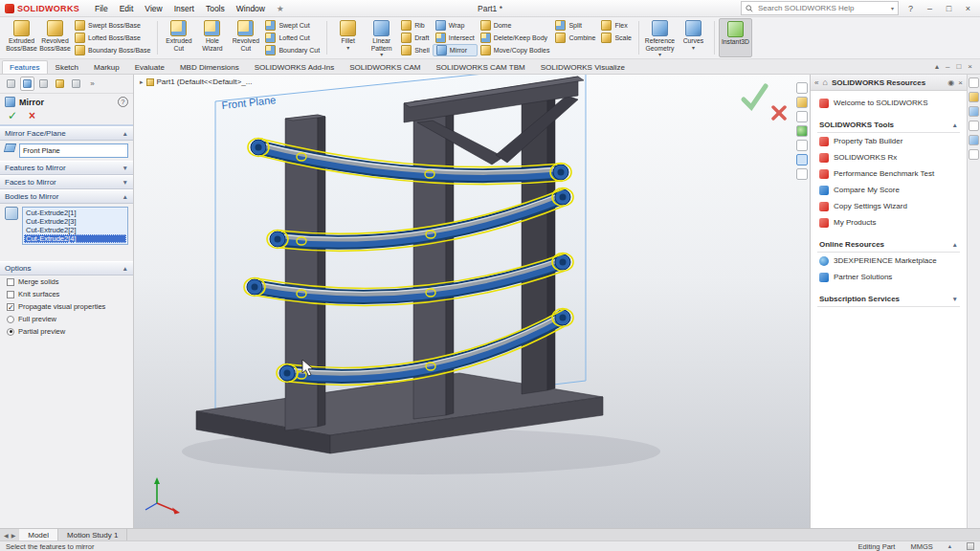 This screenshot has width=980, height=551. Describe the element at coordinates (75, 222) in the screenshot. I see `body-list-item: Cut-Extrude2[3]` at that location.